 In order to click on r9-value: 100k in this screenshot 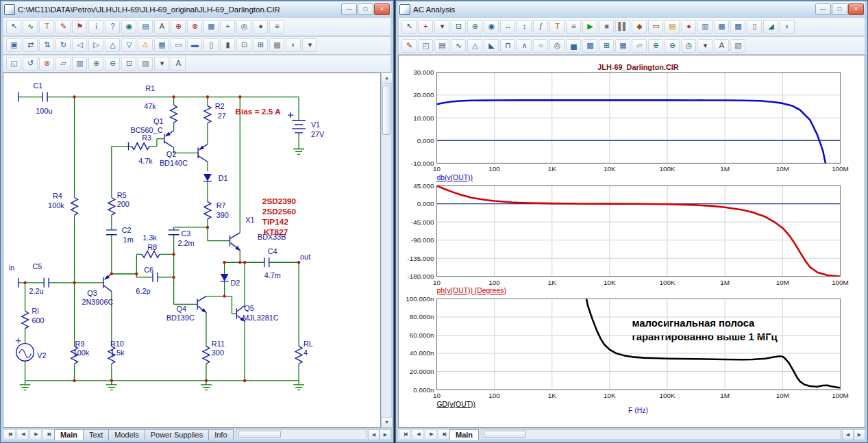, I will do `click(82, 353)`.